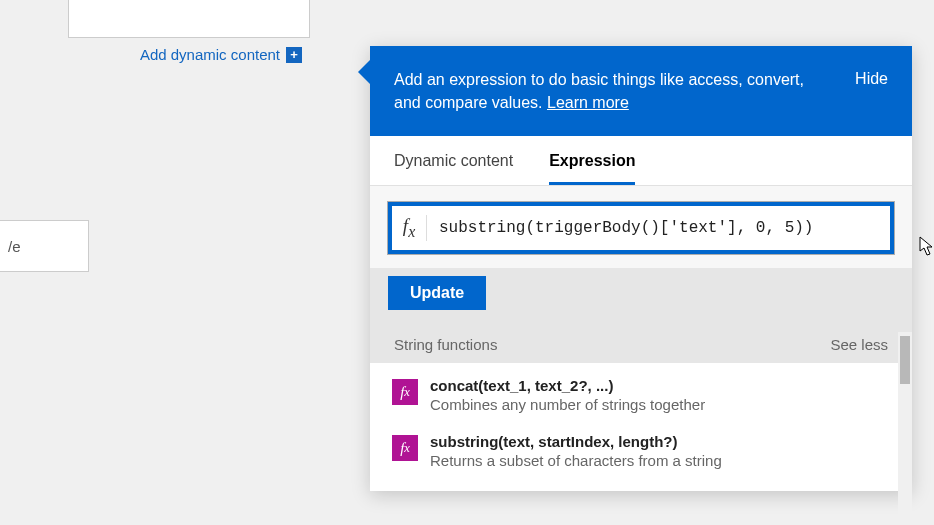 Image resolution: width=934 pixels, height=525 pixels. Describe the element at coordinates (641, 228) in the screenshot. I see `expression-bar: fx` at that location.